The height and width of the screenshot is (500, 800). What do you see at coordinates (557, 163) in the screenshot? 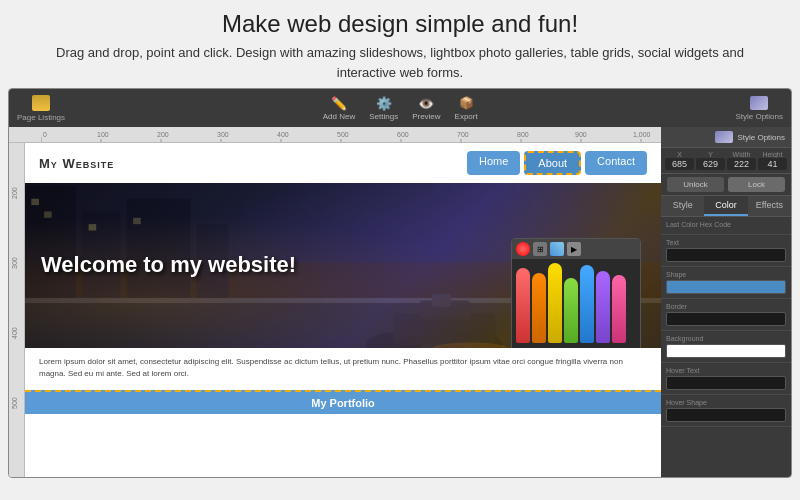
I see `site-nav: Home About Contact` at bounding box center [557, 163].